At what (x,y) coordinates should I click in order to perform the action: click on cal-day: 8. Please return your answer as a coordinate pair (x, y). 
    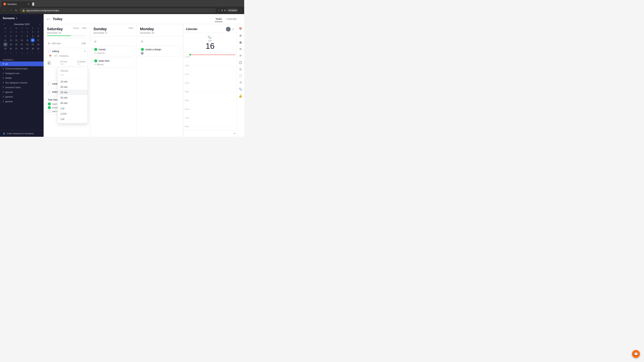
    Looking at the image, I should click on (27, 36).